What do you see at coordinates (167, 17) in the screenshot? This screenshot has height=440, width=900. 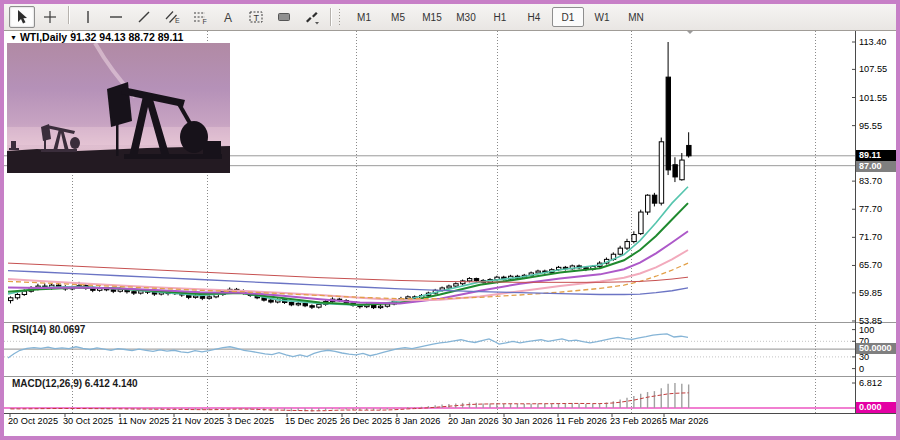 I see `drawing-tools-group: EFAT` at bounding box center [167, 17].